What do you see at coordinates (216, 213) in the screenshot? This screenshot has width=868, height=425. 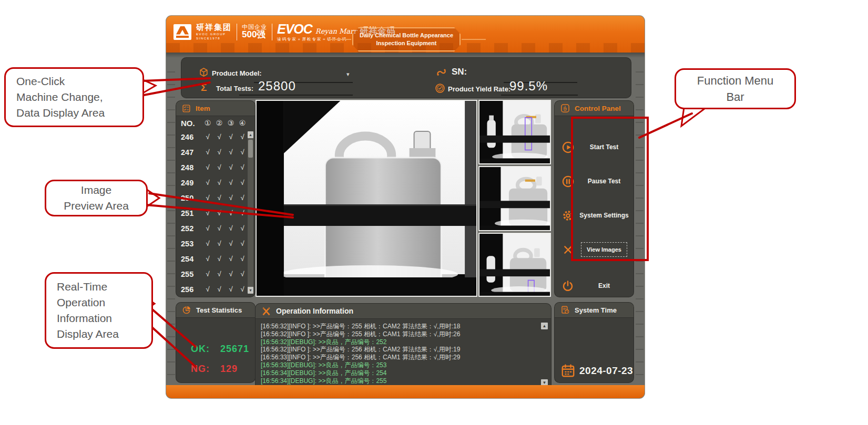 I see `table-row: 251 √ √ √ √` at bounding box center [216, 213].